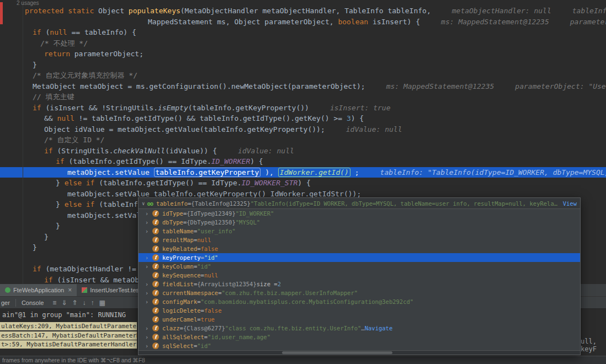 The height and width of the screenshot is (364, 606). I want to click on clear-all-icon: ▦, so click(102, 303).